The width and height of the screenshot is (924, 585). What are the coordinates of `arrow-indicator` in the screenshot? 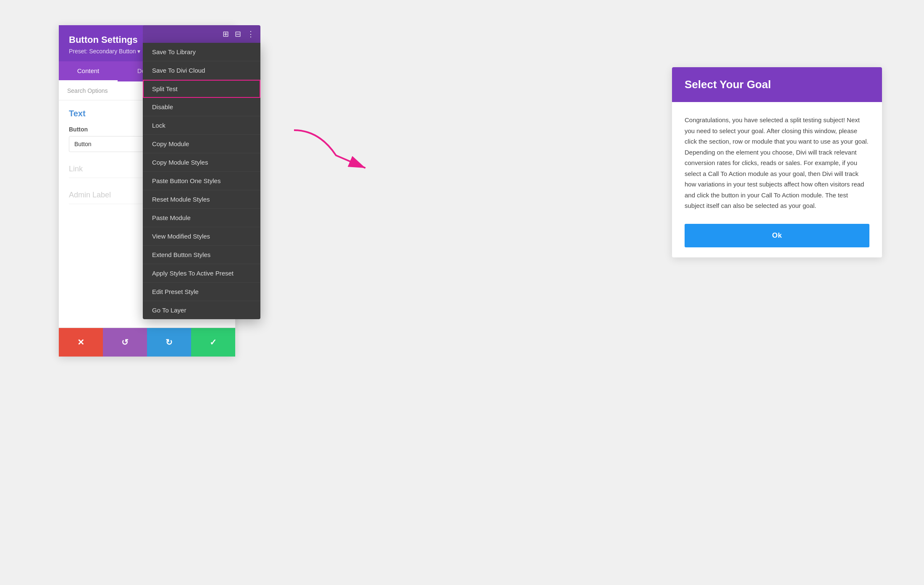 It's located at (332, 150).